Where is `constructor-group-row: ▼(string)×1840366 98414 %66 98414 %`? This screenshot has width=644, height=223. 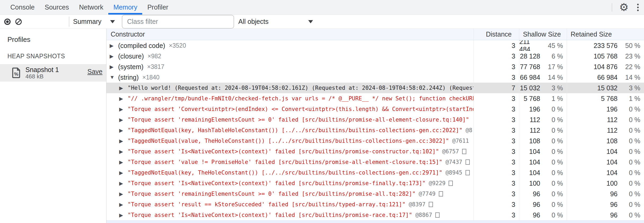
constructor-group-row: ▼(string)×1840366 98414 %66 98414 % is located at coordinates (375, 77).